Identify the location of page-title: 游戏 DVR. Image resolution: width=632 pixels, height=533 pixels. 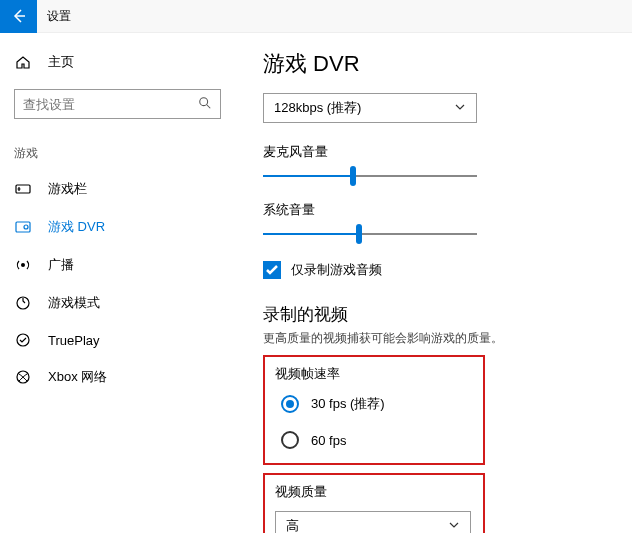
(438, 64).